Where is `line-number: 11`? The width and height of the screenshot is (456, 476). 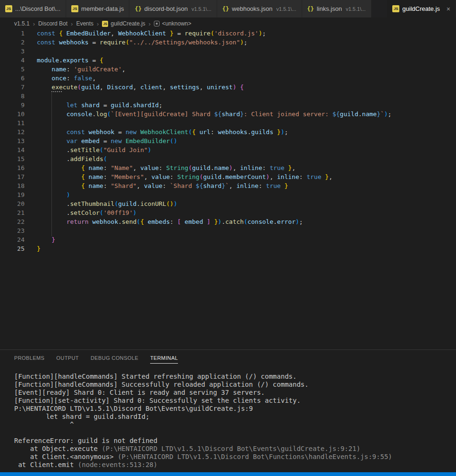 line-number: 11 is located at coordinates (12, 124).